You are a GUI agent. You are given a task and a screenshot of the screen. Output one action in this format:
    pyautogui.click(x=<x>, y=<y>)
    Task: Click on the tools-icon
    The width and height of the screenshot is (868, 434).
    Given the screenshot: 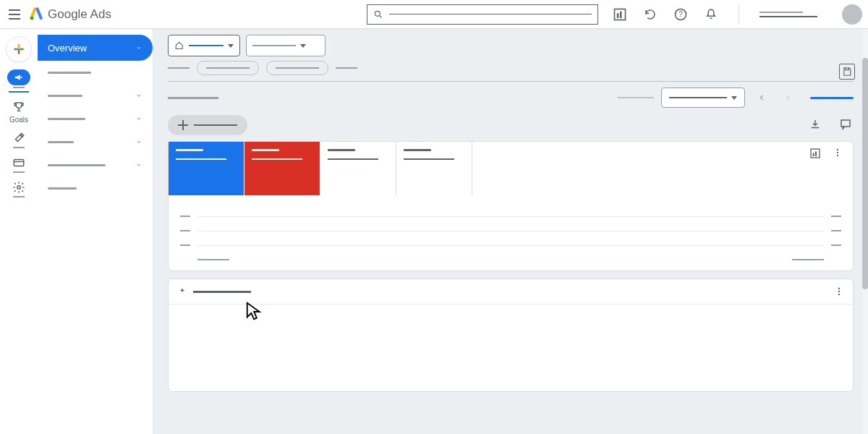 What is the action you would take?
    pyautogui.click(x=19, y=138)
    